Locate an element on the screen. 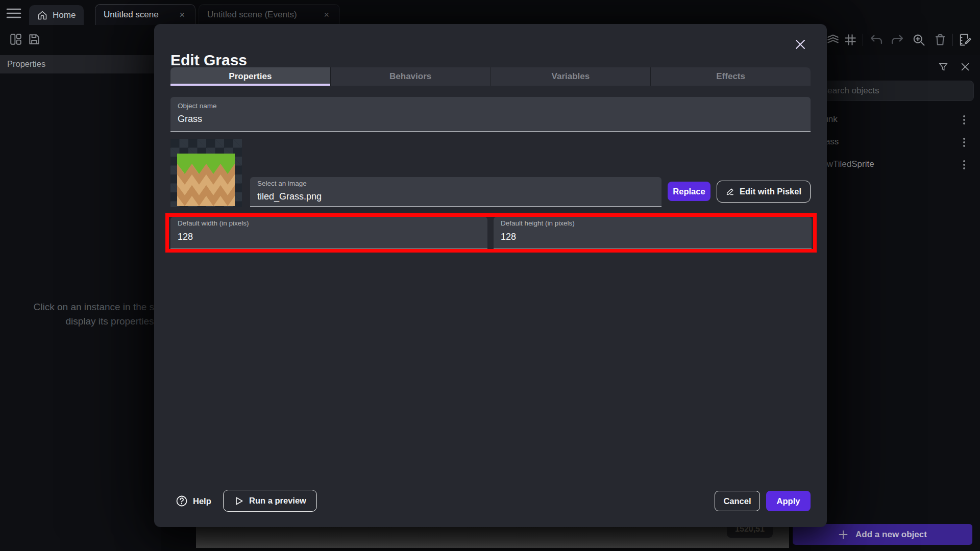 The height and width of the screenshot is (551, 980). redo-icon is located at coordinates (897, 40).